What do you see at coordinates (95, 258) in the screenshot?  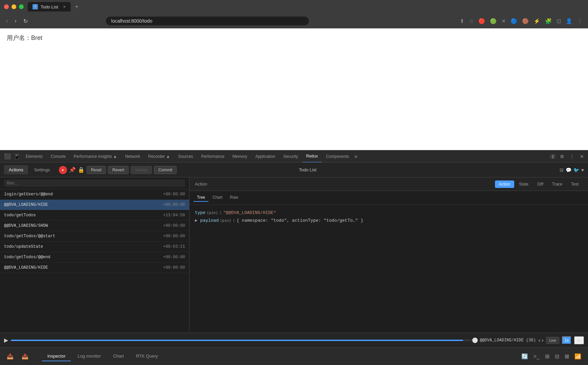 I see `action-item: todo/getTodos/@@end +00:00:00` at bounding box center [95, 258].